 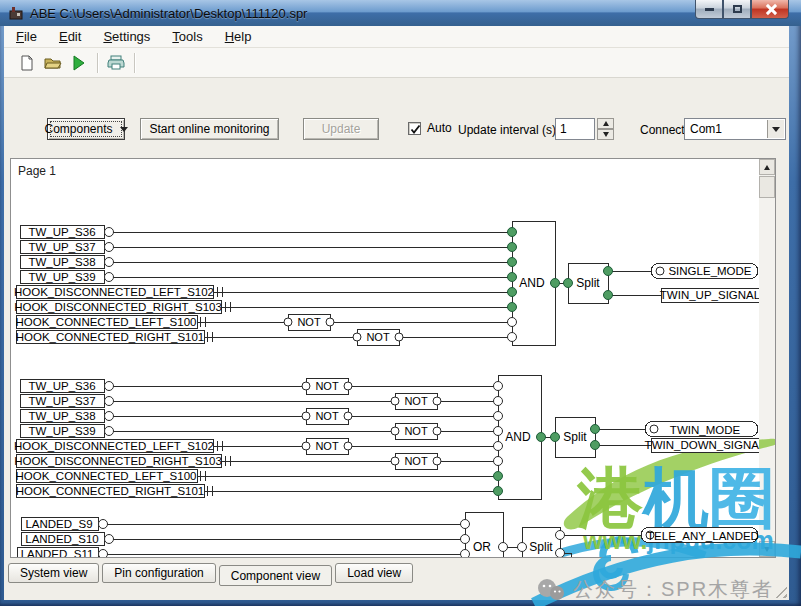 What do you see at coordinates (520, 437) in the screenshot?
I see `and-gate: AND` at bounding box center [520, 437].